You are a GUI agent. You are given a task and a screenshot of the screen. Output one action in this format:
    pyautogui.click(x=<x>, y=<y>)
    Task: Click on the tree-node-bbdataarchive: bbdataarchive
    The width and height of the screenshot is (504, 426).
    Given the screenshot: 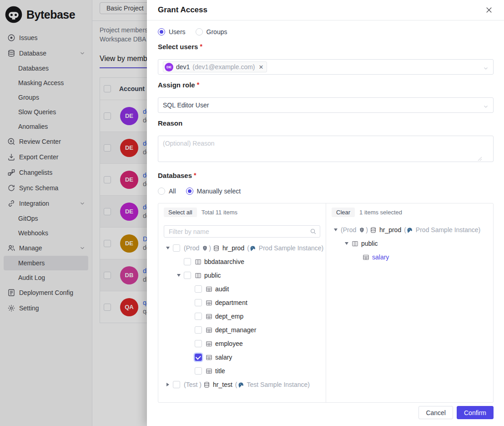 What is the action you would take?
    pyautogui.click(x=242, y=262)
    